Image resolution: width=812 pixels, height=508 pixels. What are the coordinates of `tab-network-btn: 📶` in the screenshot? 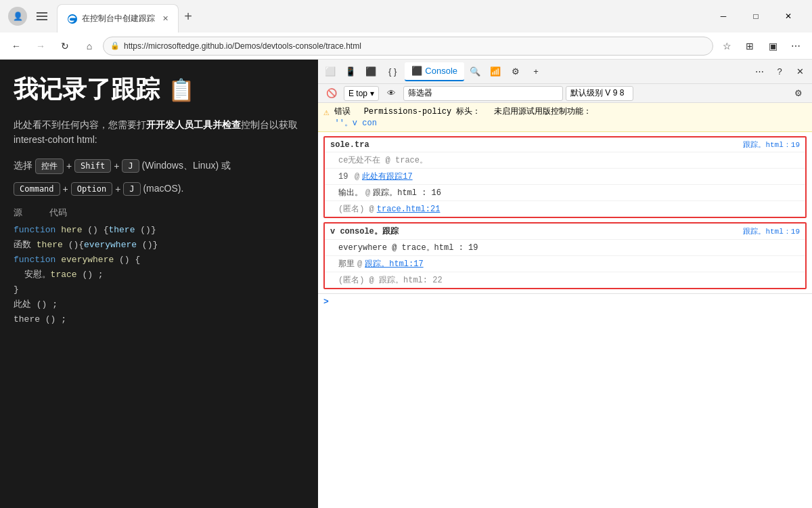 It's located at (495, 72).